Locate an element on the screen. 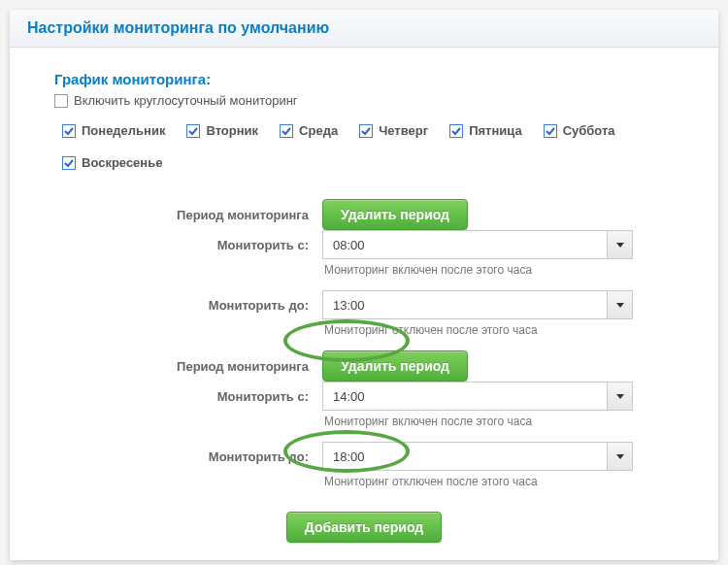  day-label: Среда is located at coordinates (318, 130).